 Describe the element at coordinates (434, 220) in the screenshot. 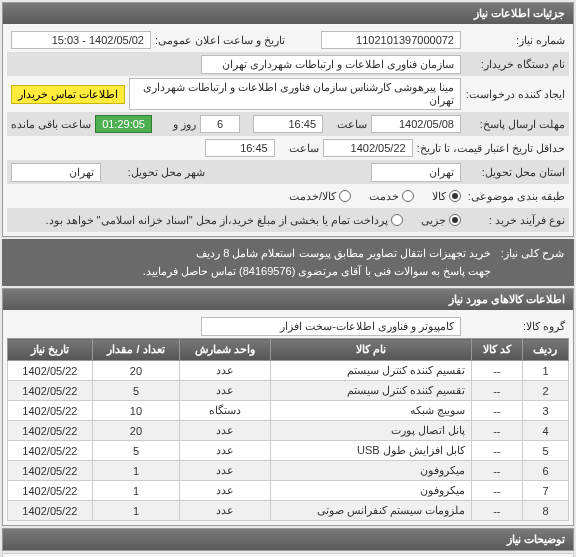

I see `radio-label: جزیی` at that location.